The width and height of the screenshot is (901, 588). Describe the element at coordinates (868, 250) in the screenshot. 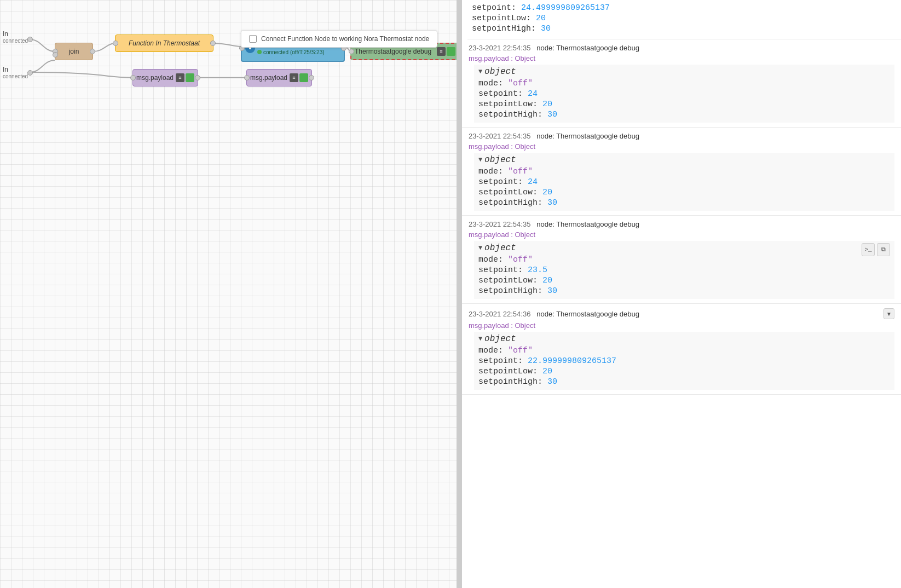

I see `debug-terminal-btn-3: >_` at that location.